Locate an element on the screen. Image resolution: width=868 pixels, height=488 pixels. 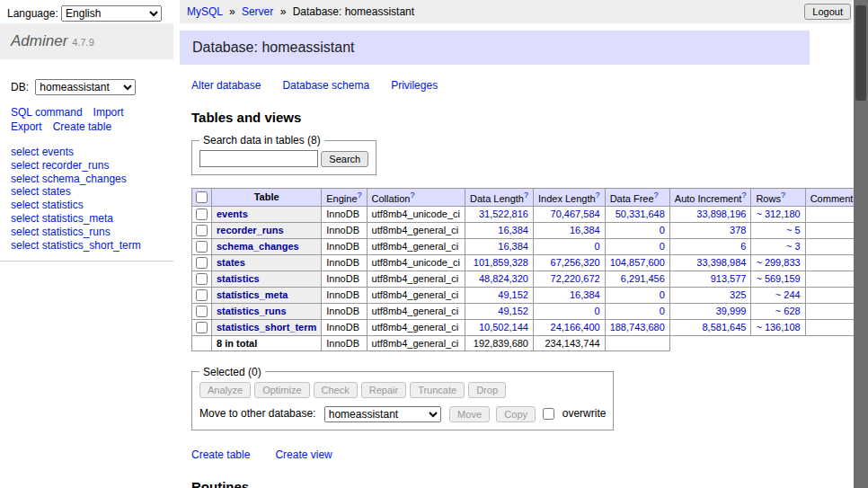
sidebar-action-link: Create table is located at coordinates (83, 127).